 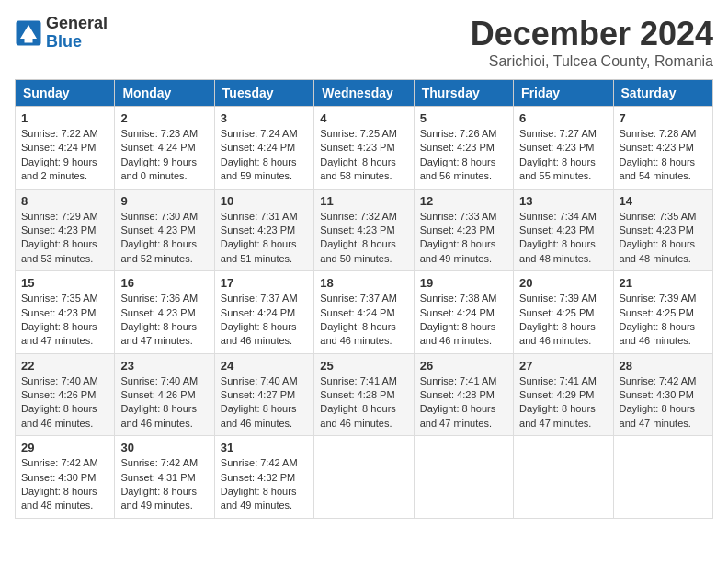 What do you see at coordinates (164, 238) in the screenshot?
I see `day-info: Sunrise: 7:30 AMSunset: 4:23 PMDaylight:…` at bounding box center [164, 238].